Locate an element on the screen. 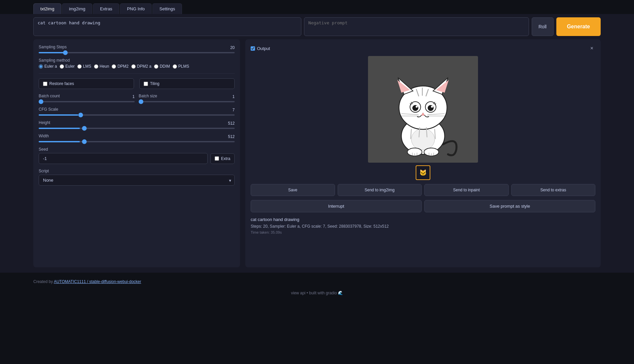 Image resolution: width=634 pixels, height=364 pixels. width-slider is located at coordinates (137, 142).